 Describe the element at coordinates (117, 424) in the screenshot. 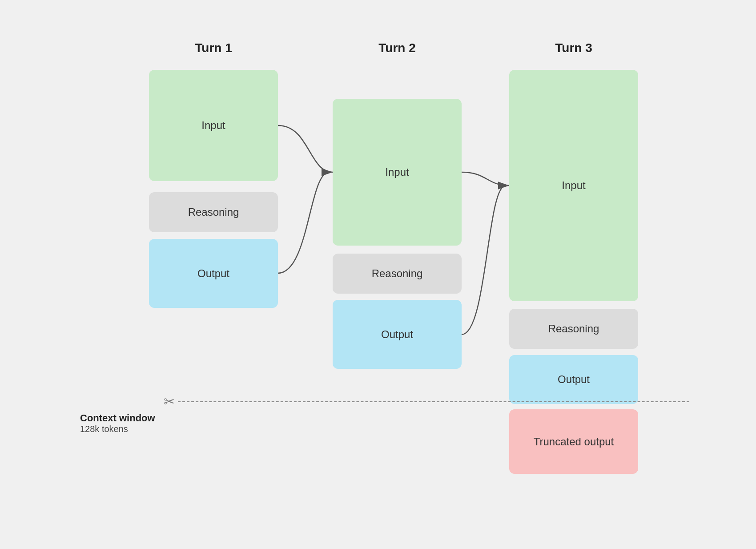

I see `context-window-label: Context window 128k tokens` at that location.